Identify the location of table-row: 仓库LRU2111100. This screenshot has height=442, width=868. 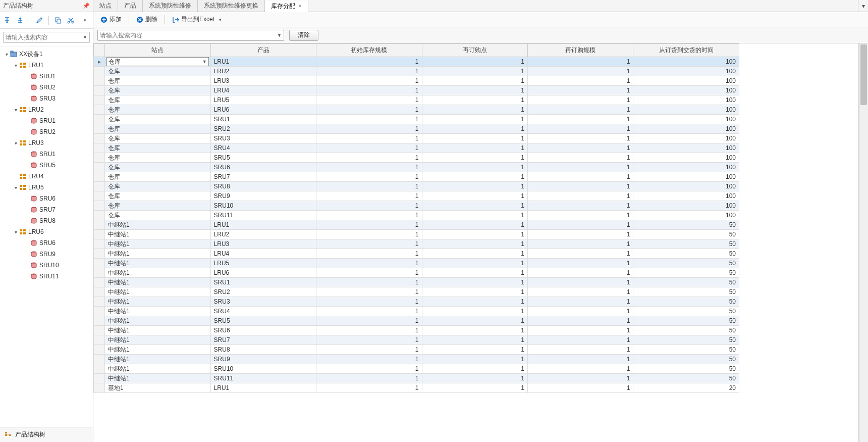
(417, 72).